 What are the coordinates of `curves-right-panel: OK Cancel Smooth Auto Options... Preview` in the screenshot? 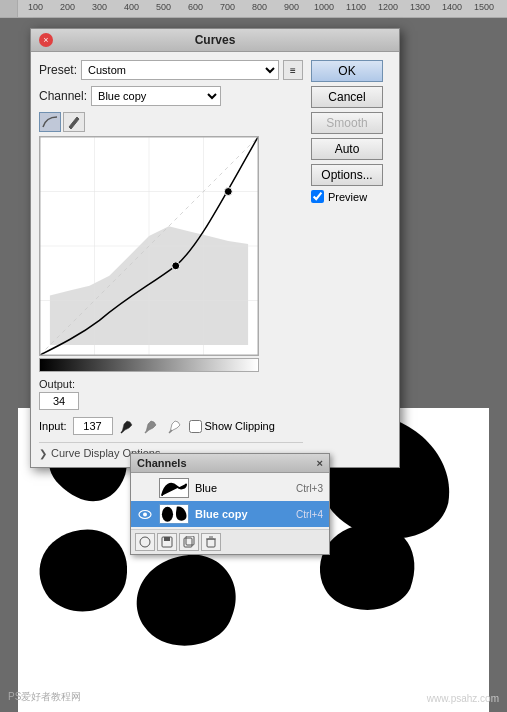 It's located at (351, 260).